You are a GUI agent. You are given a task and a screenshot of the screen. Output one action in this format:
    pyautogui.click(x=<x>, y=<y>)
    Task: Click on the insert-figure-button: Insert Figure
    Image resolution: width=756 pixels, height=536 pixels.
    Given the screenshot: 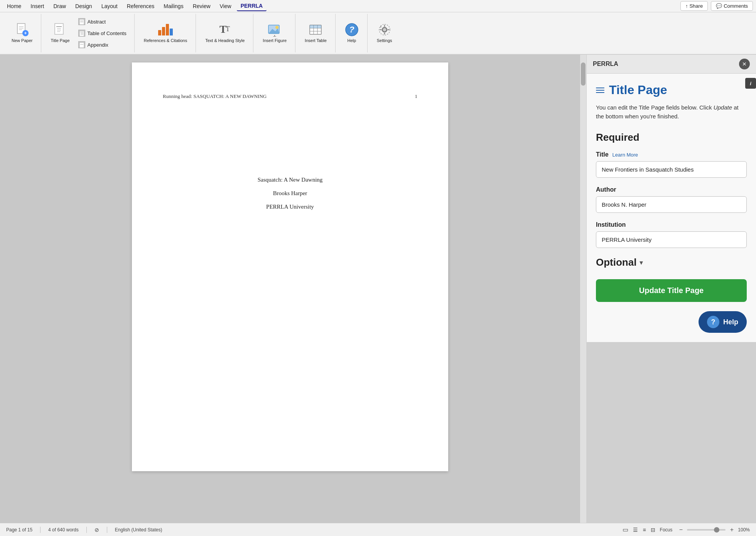 What is the action you would take?
    pyautogui.click(x=275, y=33)
    